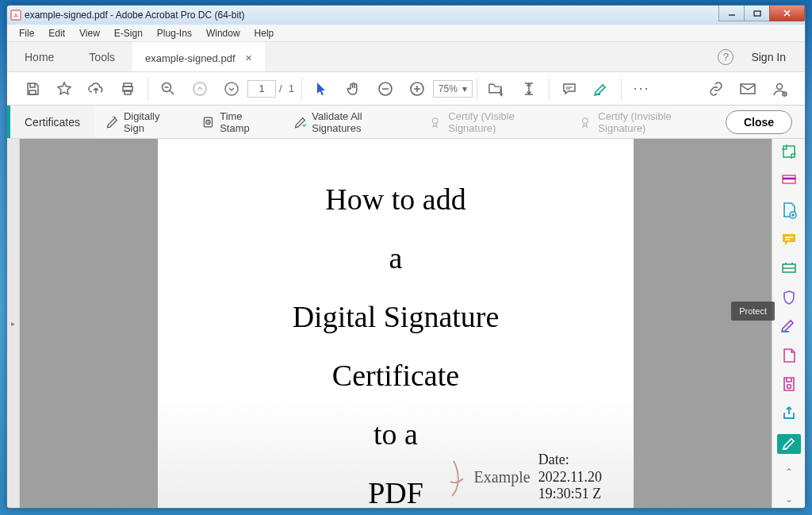  I want to click on tooltip-protect: Protect, so click(753, 311).